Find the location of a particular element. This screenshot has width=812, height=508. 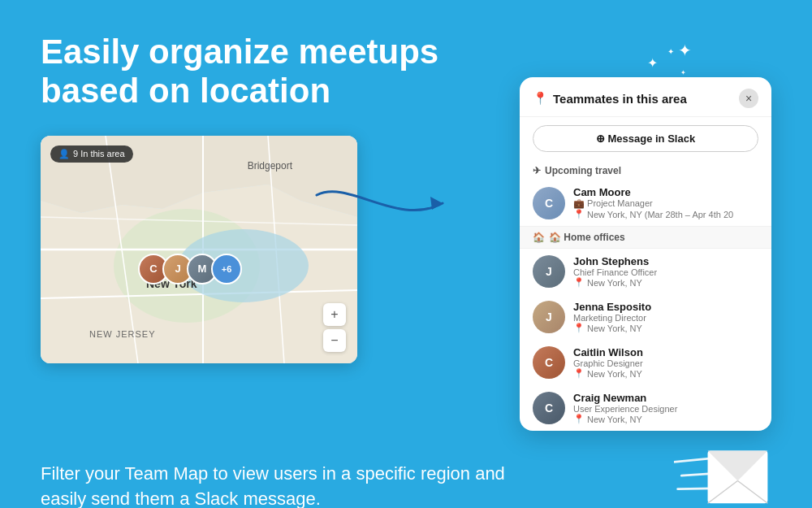

person-name-caitlin: Caitlin Wilson is located at coordinates (666, 353).